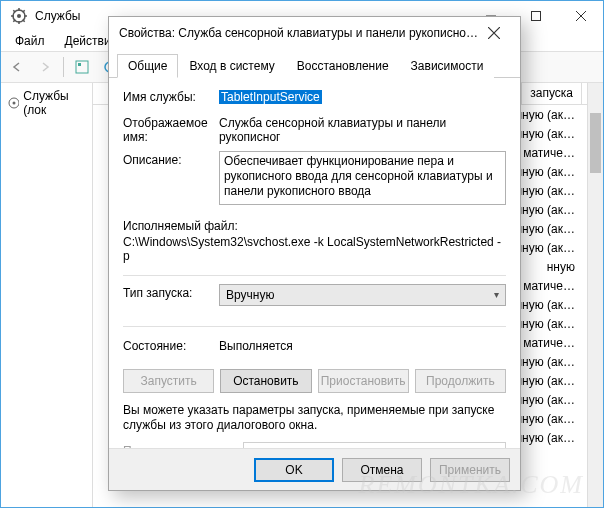  I want to click on startup-type-select: Вручную ▾, so click(362, 295).